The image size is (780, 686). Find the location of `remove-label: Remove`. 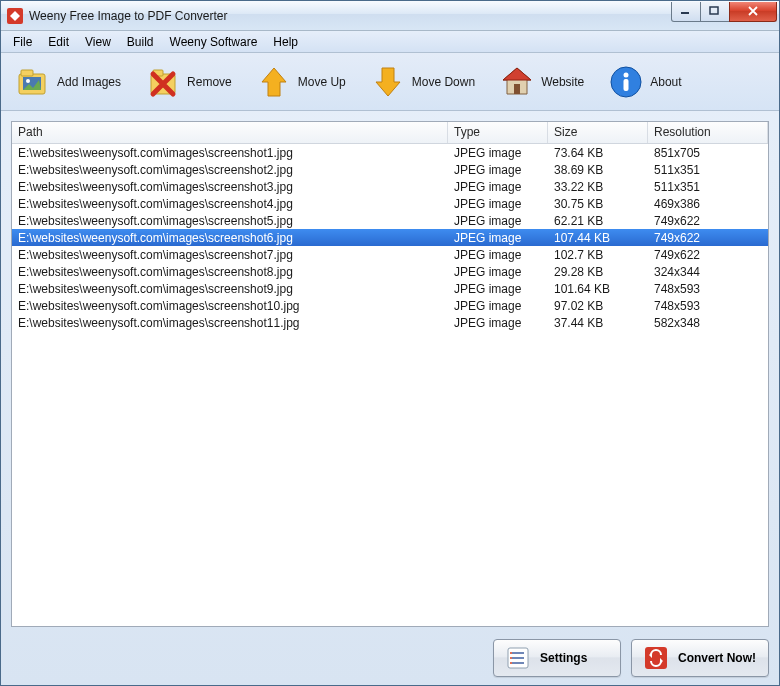

remove-label: Remove is located at coordinates (210, 82).